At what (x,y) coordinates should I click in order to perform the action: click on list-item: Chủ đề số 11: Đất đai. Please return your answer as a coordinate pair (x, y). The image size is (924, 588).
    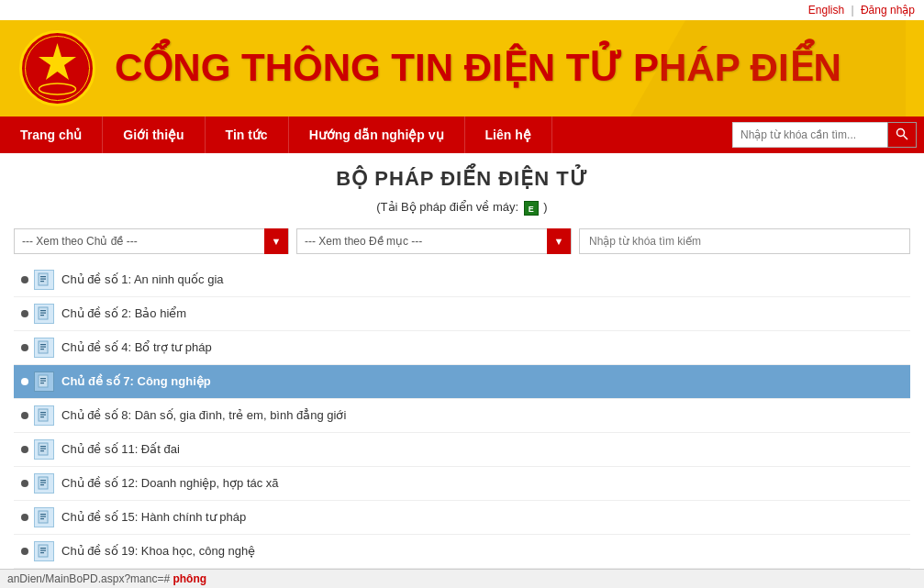
    Looking at the image, I should click on (462, 449).